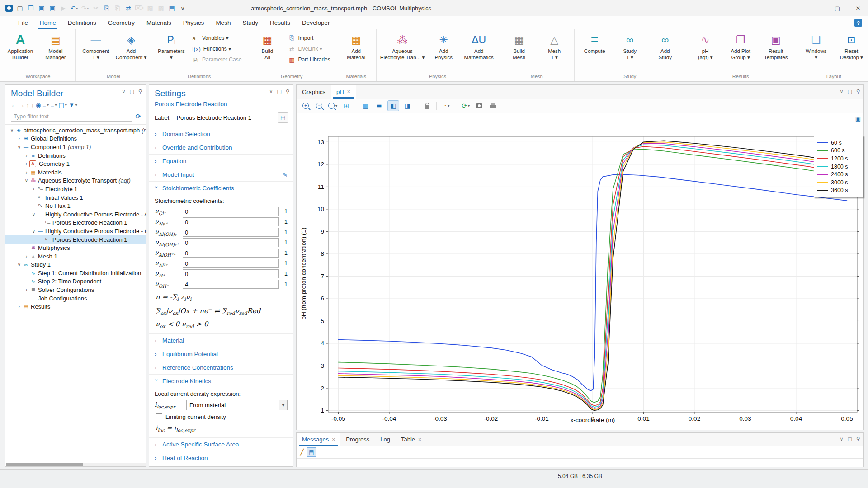 The image size is (868, 488). What do you see at coordinates (63, 105) in the screenshot?
I see `node-columns-icon: ▤▾` at bounding box center [63, 105].